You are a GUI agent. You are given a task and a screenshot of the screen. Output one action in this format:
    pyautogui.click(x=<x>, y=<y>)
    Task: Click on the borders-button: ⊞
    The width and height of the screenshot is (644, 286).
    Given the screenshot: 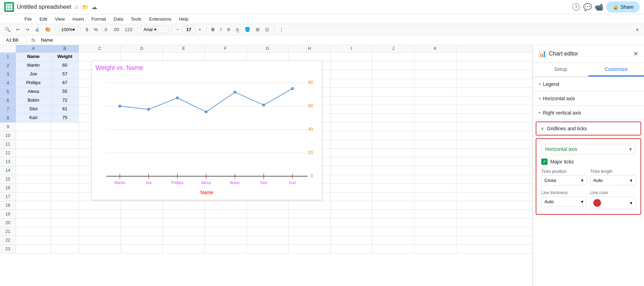 What is the action you would take?
    pyautogui.click(x=258, y=29)
    